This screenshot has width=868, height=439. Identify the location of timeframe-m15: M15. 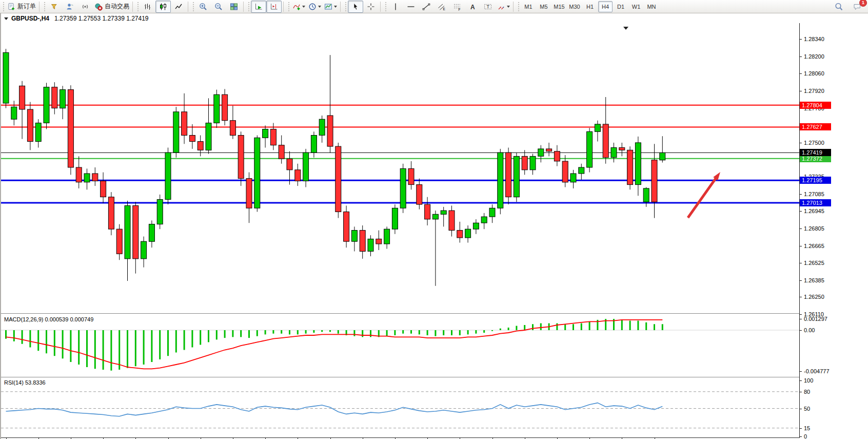
(559, 7).